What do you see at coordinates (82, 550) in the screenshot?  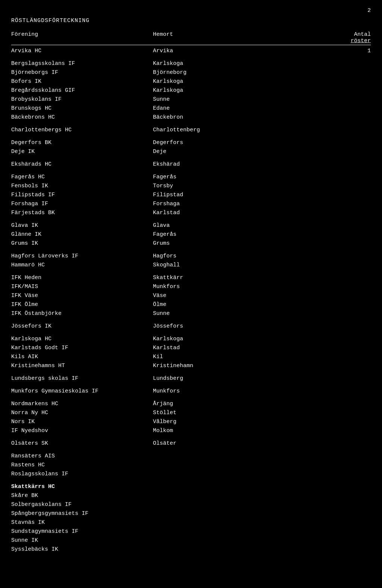 I see `cell-forening: Sysslebäcks IK` at bounding box center [82, 550].